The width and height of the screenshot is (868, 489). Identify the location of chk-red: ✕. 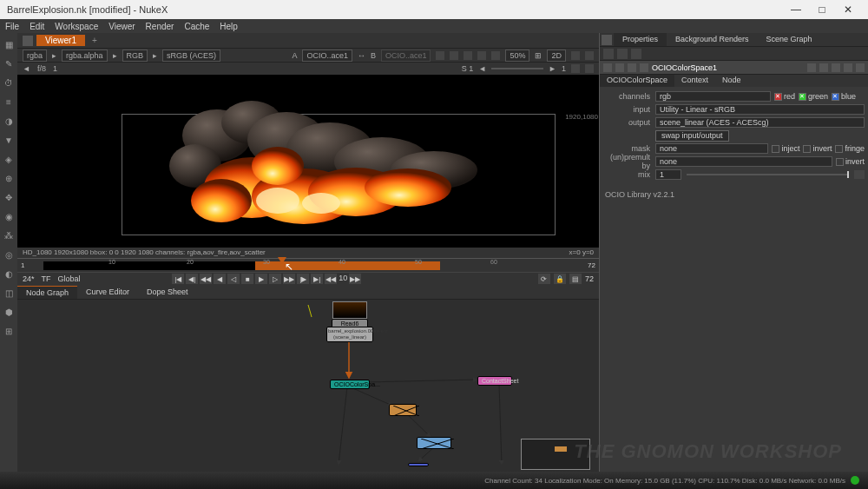
(778, 97).